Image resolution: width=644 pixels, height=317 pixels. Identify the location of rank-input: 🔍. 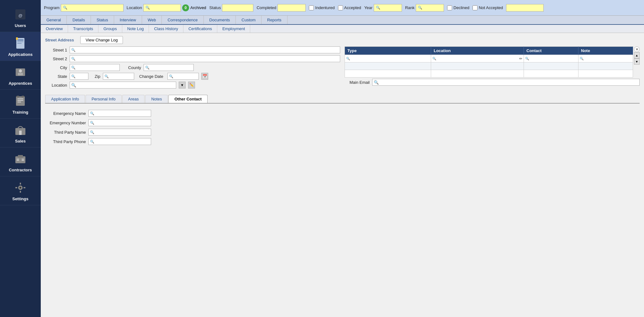
(430, 8).